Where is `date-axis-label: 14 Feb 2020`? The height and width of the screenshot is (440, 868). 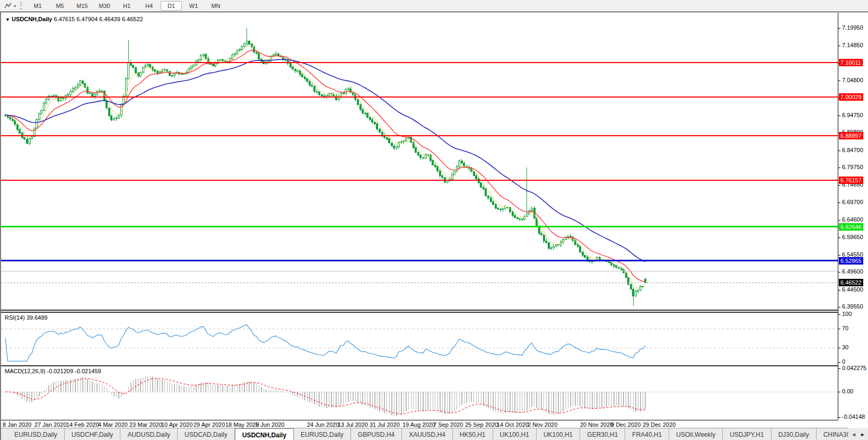
date-axis-label: 14 Feb 2020 is located at coordinates (83, 425).